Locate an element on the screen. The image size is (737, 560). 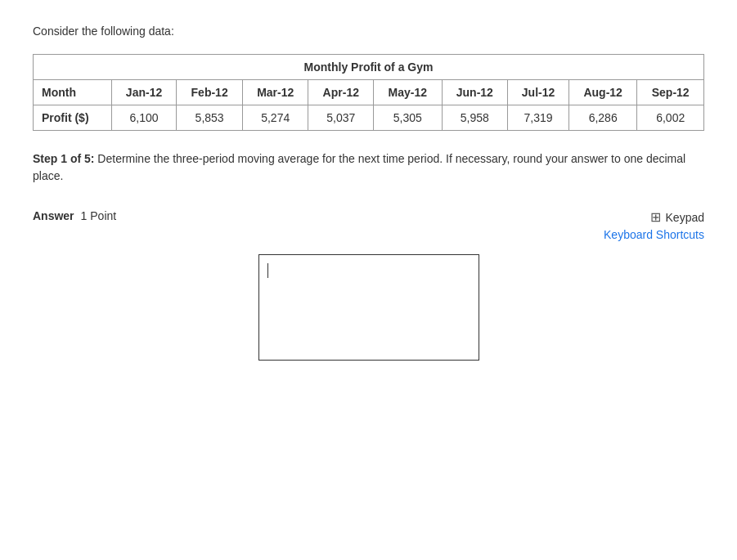
keyboard-shortcuts-link: Keyboard Shortcuts is located at coordinates (654, 235).